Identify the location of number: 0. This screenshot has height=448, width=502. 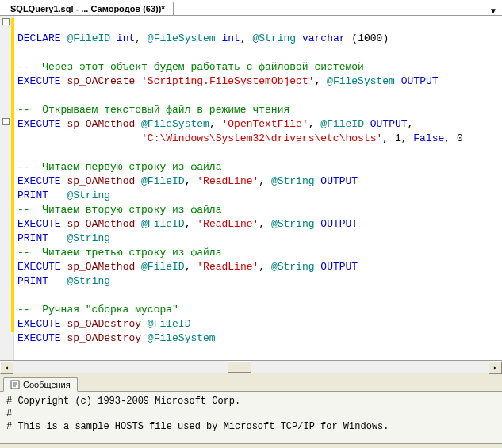
(460, 138).